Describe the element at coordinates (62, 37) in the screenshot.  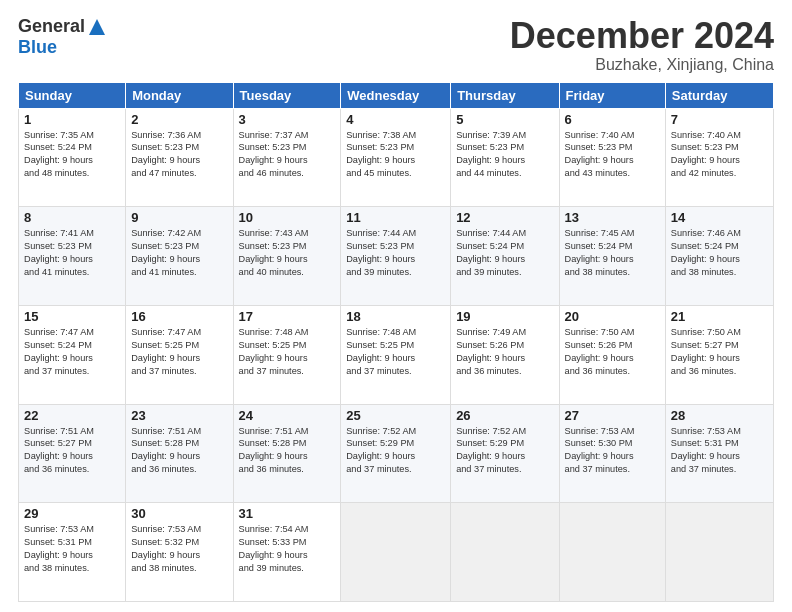
I see `logo: General Blue` at that location.